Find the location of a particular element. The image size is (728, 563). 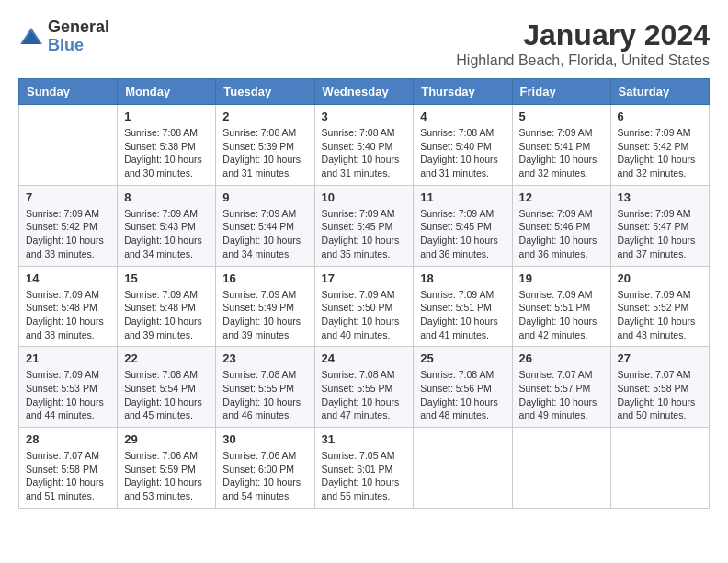

day-info: Sunrise: 7:09 AM Sunset: 5:44 PM Dayligh… is located at coordinates (265, 234).